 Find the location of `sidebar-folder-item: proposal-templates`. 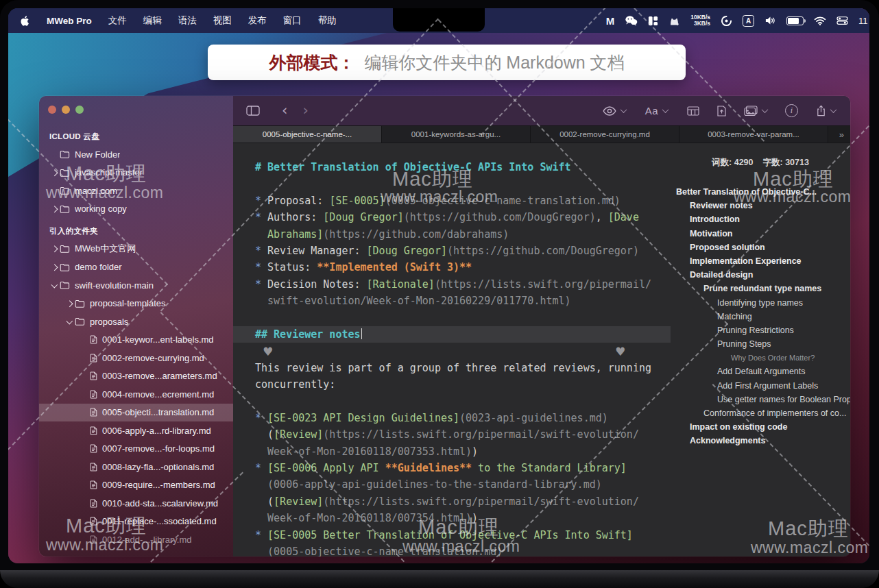

sidebar-folder-item: proposal-templates is located at coordinates (136, 304).